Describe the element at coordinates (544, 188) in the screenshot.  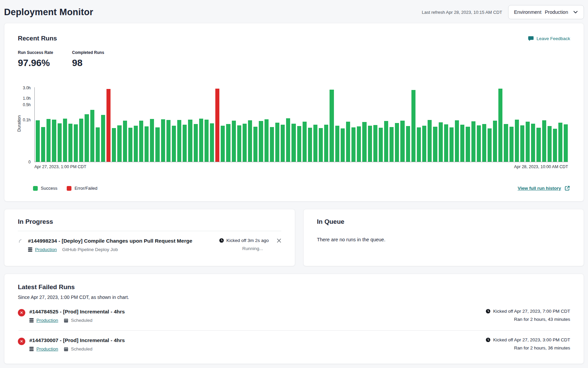
I see `view-full-run-history-link: View full run history` at that location.